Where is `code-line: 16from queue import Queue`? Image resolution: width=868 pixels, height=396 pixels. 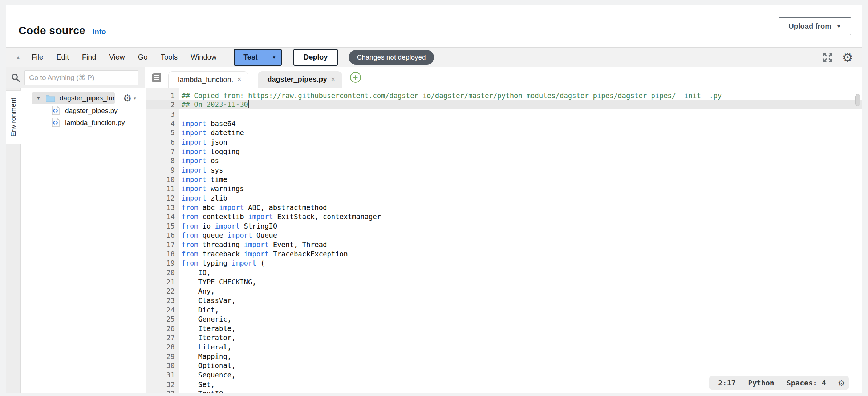 code-line: 16from queue import Queue is located at coordinates (504, 235).